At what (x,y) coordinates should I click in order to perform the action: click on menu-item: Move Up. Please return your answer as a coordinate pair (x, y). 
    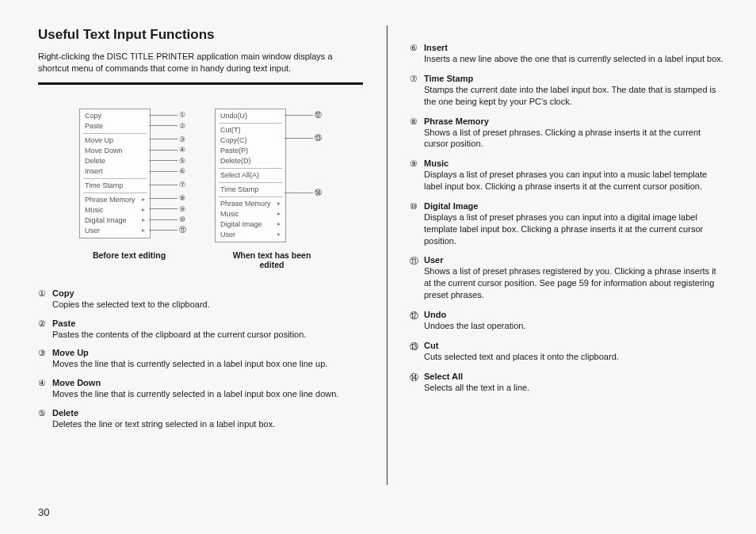
    Looking at the image, I should click on (115, 141).